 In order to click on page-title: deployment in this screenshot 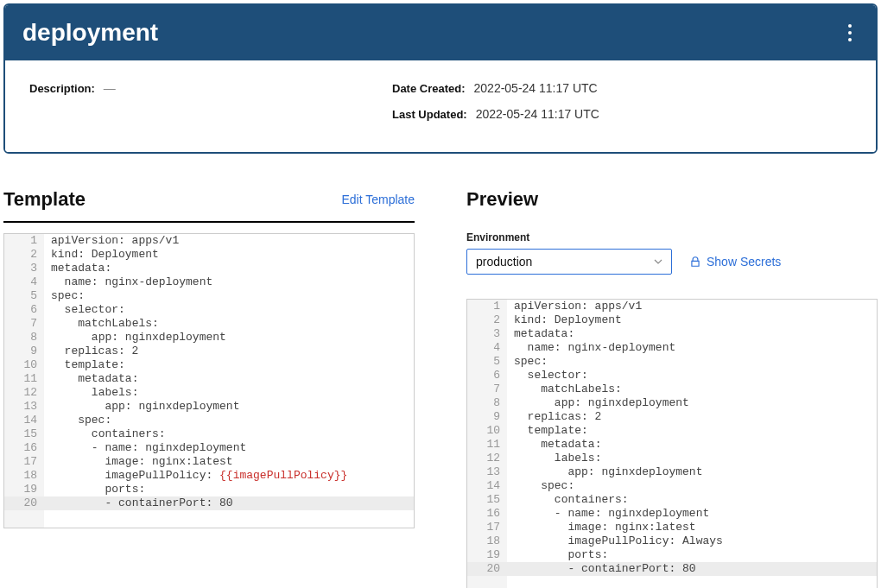, I will do `click(90, 33)`.